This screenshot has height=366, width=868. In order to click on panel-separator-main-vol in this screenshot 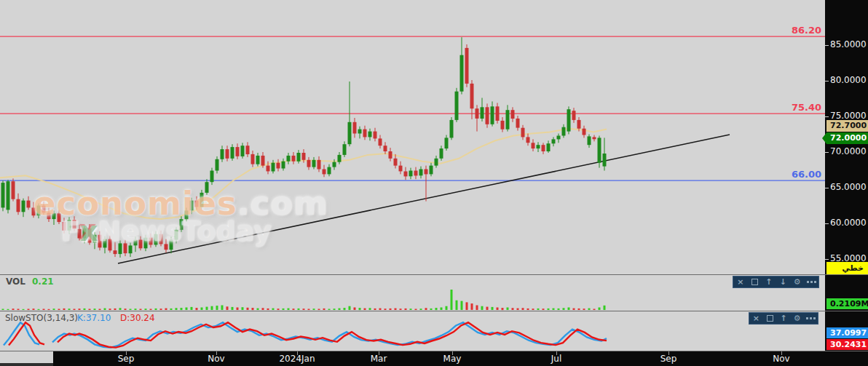, I will do `click(434, 275)`.